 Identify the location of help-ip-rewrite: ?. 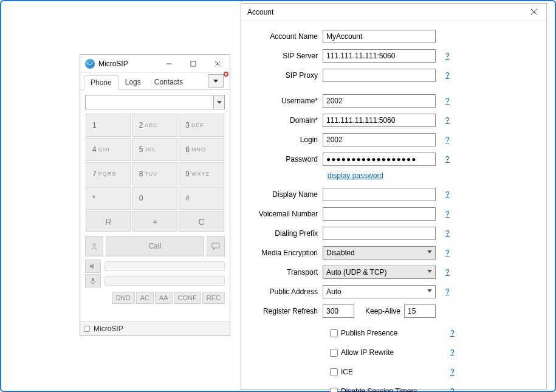
(452, 352).